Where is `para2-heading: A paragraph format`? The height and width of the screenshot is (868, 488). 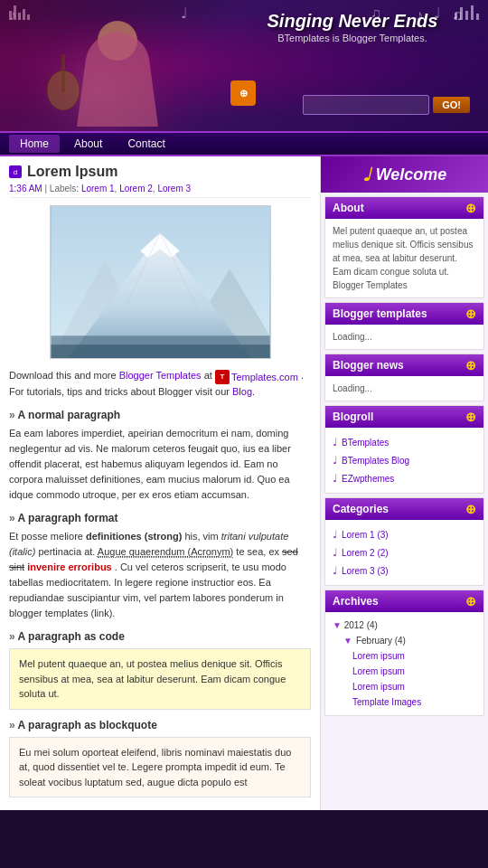
para2-heading: A paragraph format is located at coordinates (160, 518).